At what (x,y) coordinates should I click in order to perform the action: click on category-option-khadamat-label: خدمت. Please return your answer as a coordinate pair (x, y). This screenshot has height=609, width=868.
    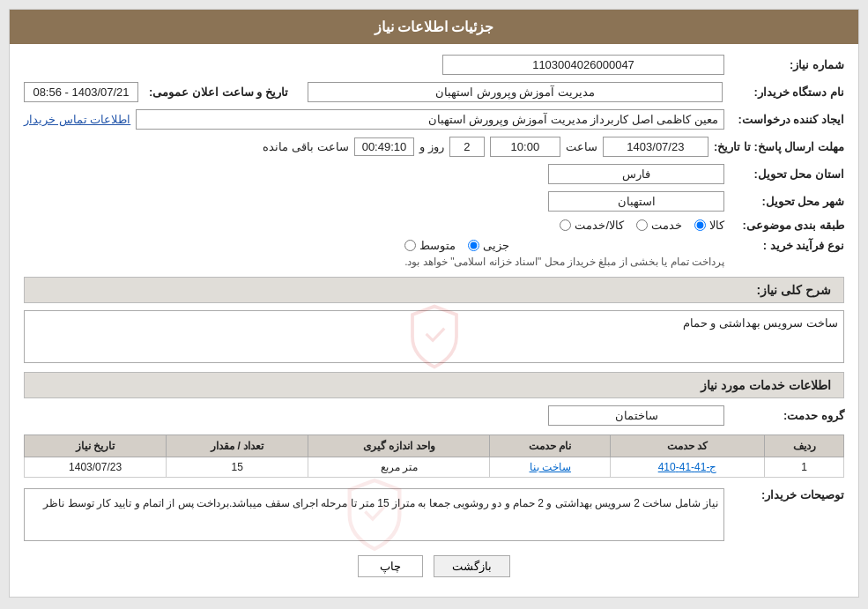
    Looking at the image, I should click on (666, 226).